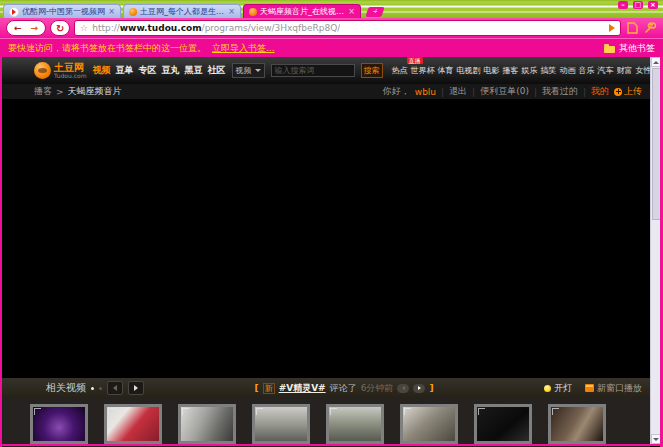 Image resolution: width=663 pixels, height=447 pixels. What do you see at coordinates (590, 388) in the screenshot?
I see `new-window-icon` at bounding box center [590, 388].